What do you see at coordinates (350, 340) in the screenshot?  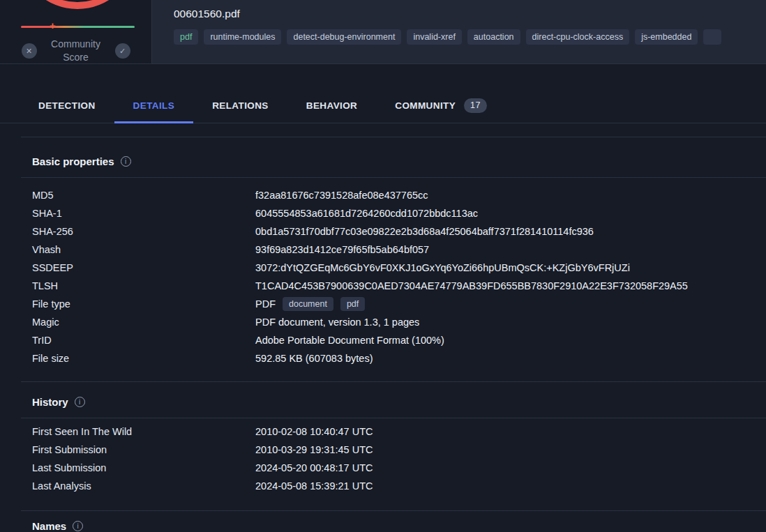 I see `property-value: Adobe Portable Document Format (100%)` at bounding box center [350, 340].